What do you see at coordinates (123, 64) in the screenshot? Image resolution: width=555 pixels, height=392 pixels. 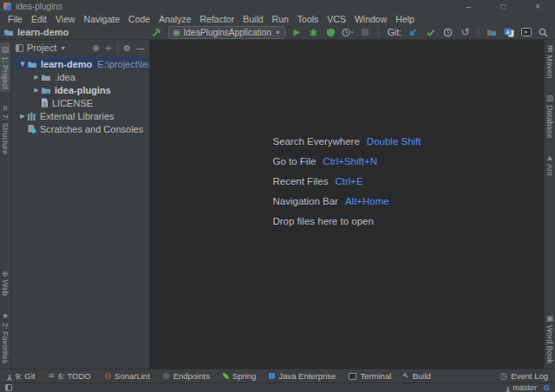 I see `project-path: E:\project\learn-demo` at bounding box center [123, 64].